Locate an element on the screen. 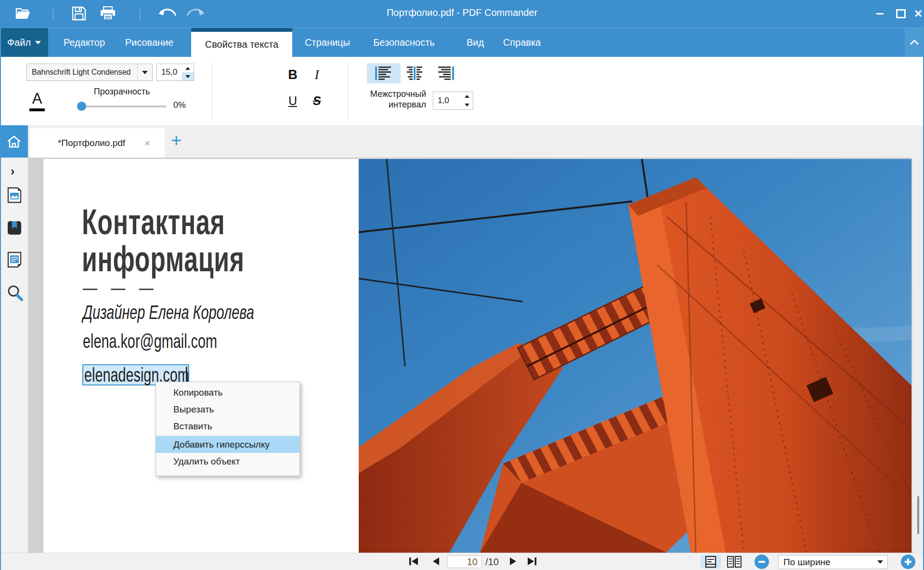 This screenshot has height=570, width=924. window-border-left is located at coordinates (0, 299).